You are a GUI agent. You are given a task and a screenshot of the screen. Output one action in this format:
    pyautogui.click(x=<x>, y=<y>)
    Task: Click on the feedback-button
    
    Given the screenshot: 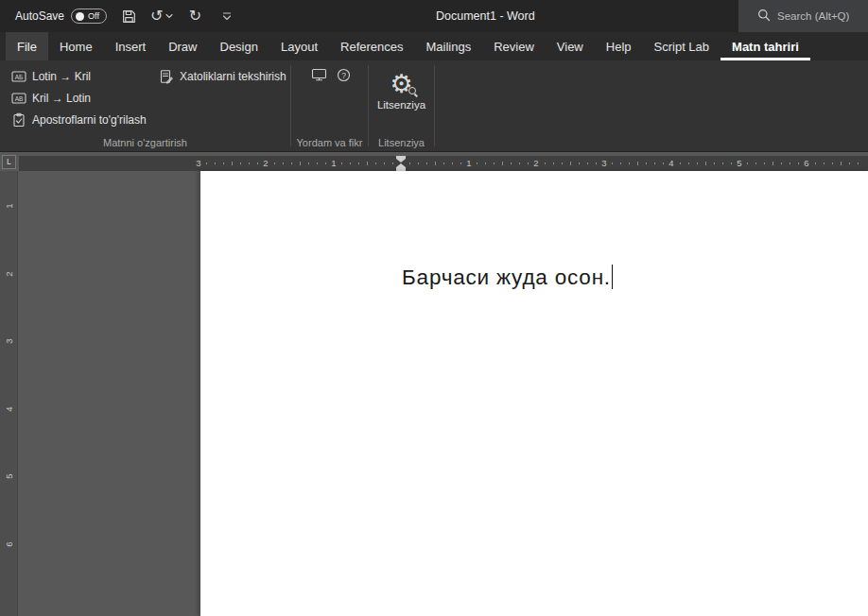 What is the action you would take?
    pyautogui.click(x=319, y=77)
    